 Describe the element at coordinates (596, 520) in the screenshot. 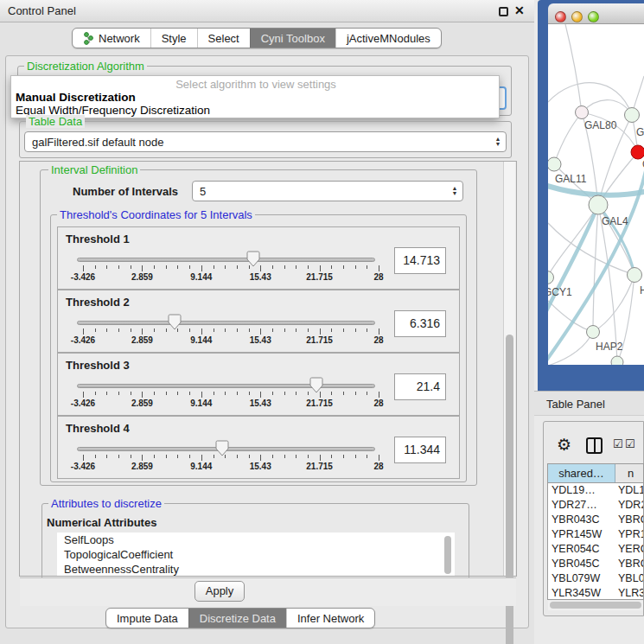

I see `table-row: YBR043CYBRO` at that location.